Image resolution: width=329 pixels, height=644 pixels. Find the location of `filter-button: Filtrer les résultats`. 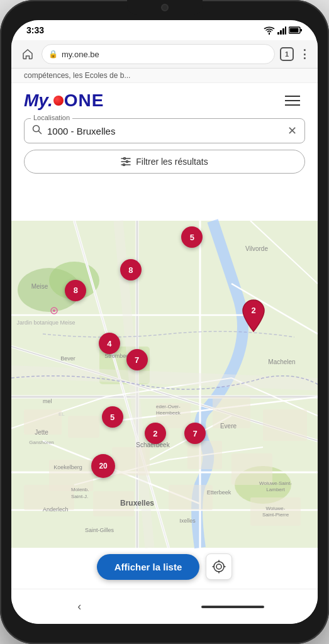

filter-button: Filtrer les résultats is located at coordinates (165, 162).